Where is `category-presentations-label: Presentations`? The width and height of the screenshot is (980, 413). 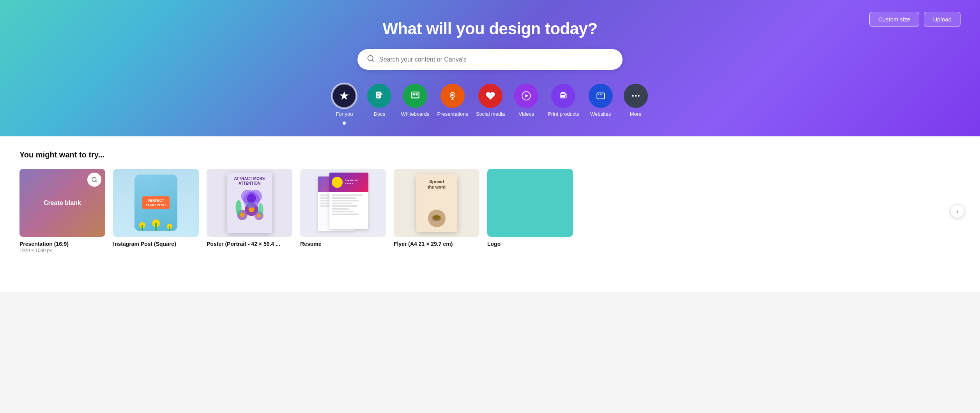 category-presentations-label: Presentations is located at coordinates (453, 114).